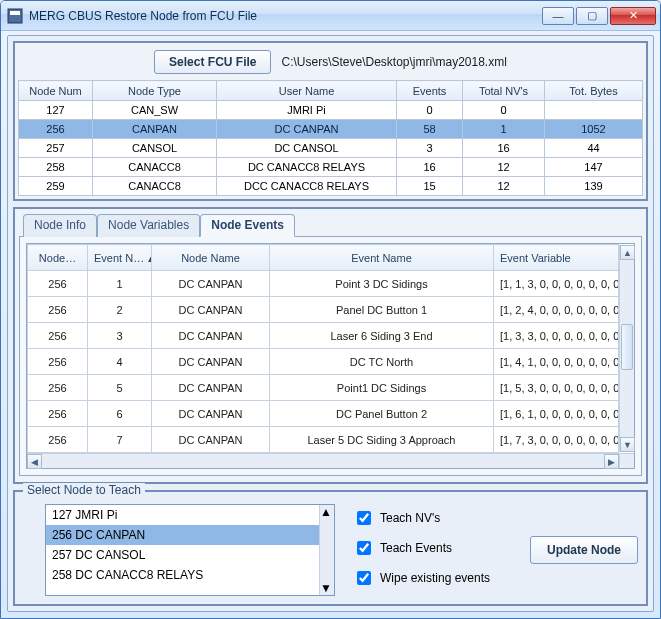  I want to click on table-row: 2565DC CANPANPoint1 DC Sidings[1, 5, 3, …, so click(324, 388).